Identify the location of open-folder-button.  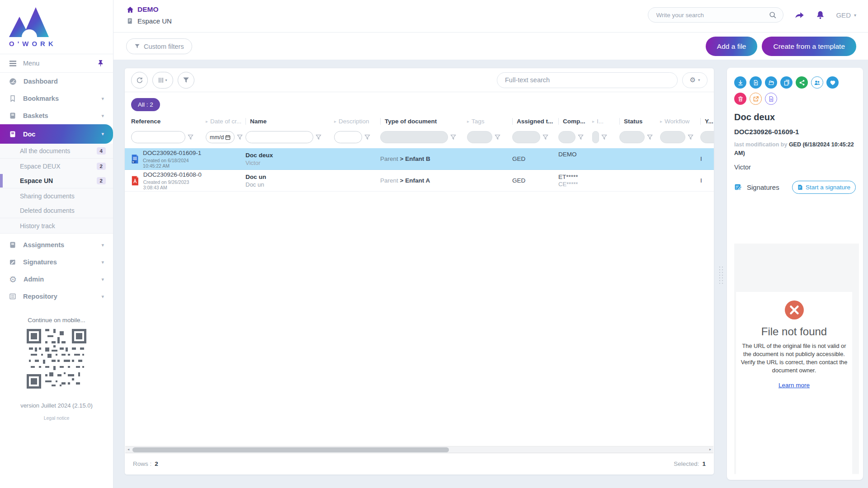
(771, 82).